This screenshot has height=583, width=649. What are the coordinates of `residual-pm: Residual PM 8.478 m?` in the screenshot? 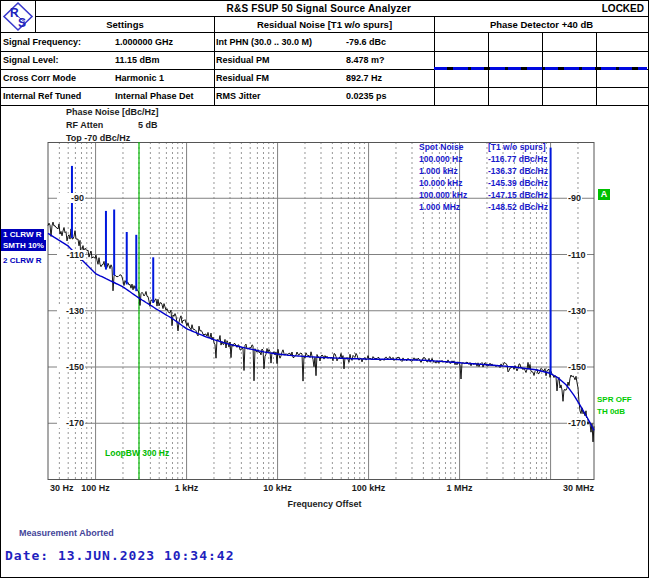 It's located at (324, 60).